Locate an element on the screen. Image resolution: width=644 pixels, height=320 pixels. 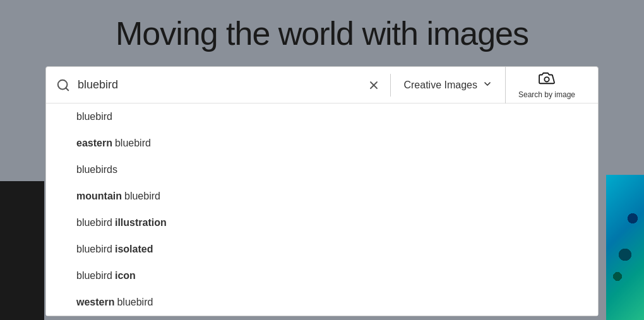
search-input is located at coordinates (222, 85).